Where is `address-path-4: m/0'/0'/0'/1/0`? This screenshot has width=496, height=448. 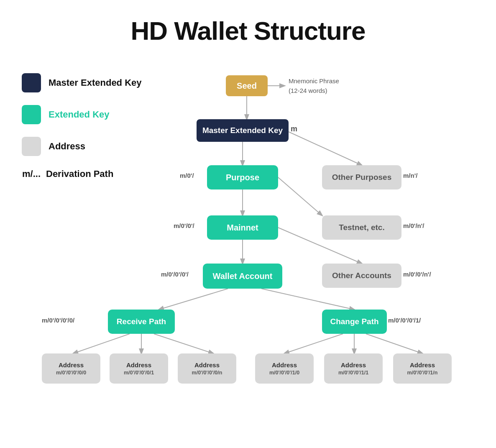 address-path-4: m/0'/0'/0'/1/0 is located at coordinates (284, 373).